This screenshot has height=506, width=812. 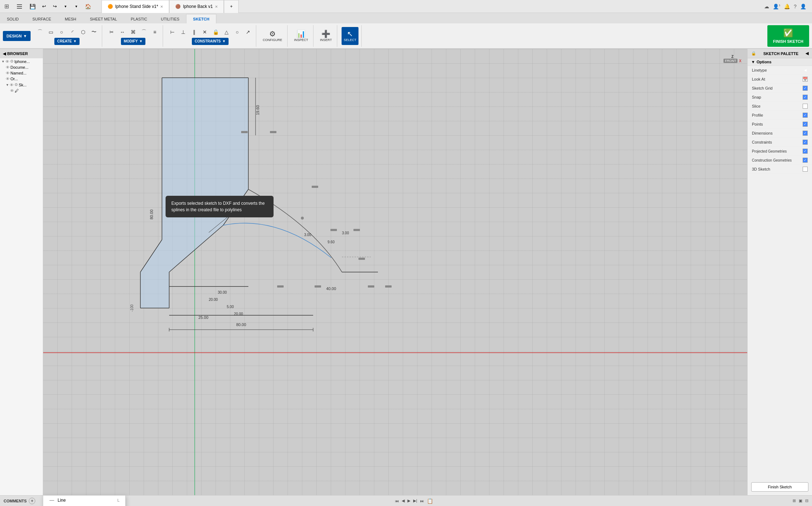 What do you see at coordinates (237, 32) in the screenshot?
I see `constrain7-button: ○` at bounding box center [237, 32].